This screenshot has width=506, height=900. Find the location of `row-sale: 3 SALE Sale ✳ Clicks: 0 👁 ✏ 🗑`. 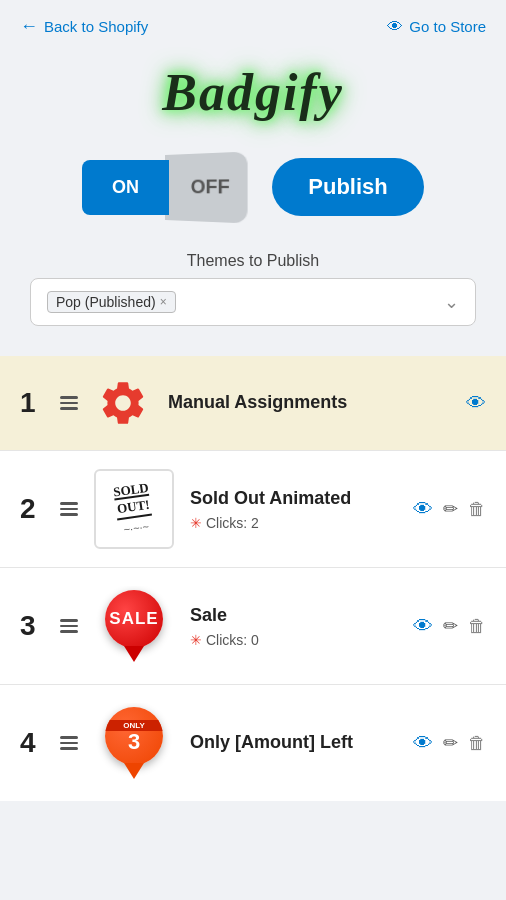

row-sale: 3 SALE Sale ✳ Clicks: 0 👁 ✏ 🗑 is located at coordinates (253, 626).